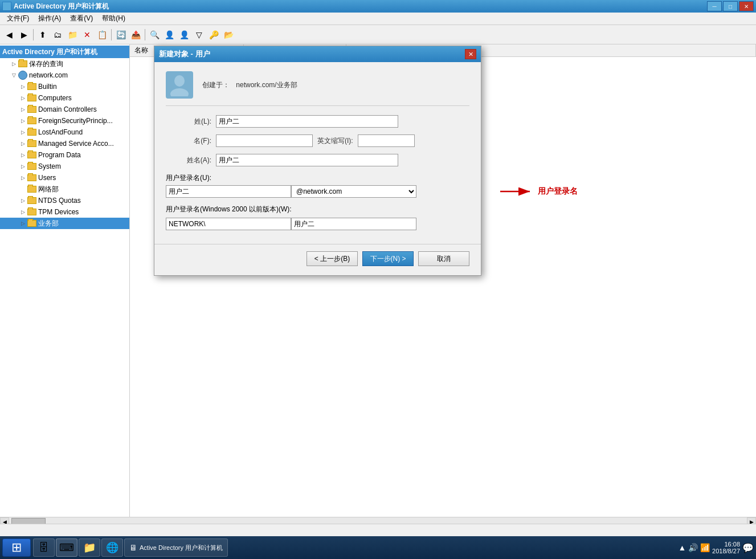  What do you see at coordinates (65, 212) in the screenshot?
I see `sidebar-item-tpm-devices: ▷ TPM Devices` at bounding box center [65, 212].